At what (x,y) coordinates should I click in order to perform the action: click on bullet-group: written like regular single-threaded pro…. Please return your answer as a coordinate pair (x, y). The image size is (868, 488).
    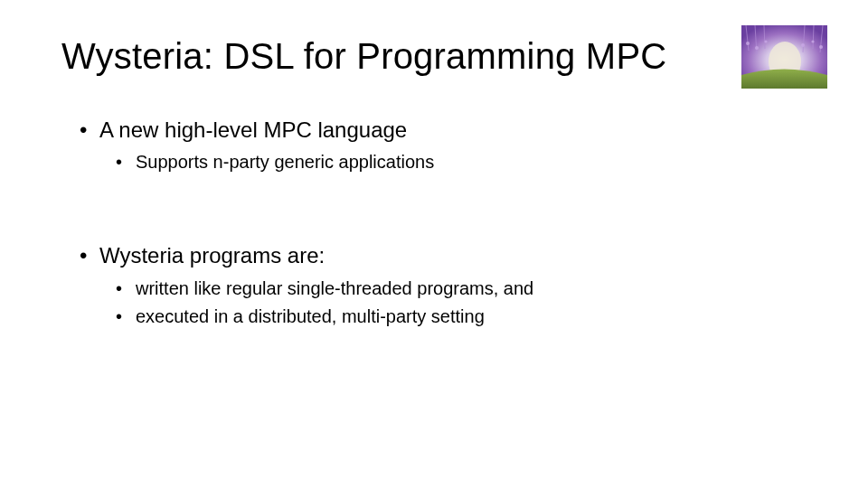
    Looking at the image, I should click on (447, 303).